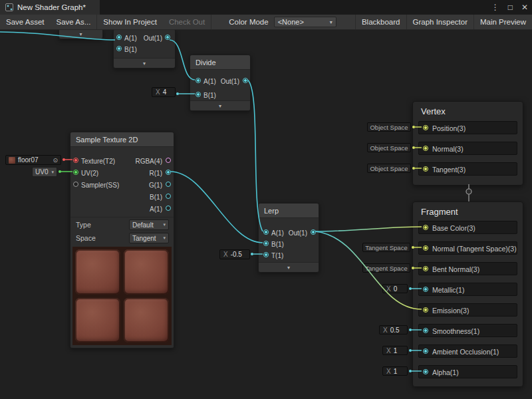 The image size is (532, 399). I want to click on value: 0.5, so click(395, 330).